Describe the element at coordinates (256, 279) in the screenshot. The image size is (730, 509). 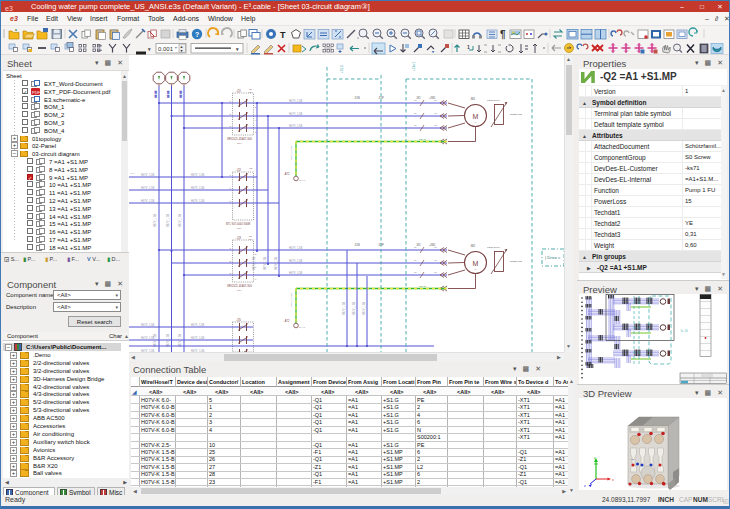
I see `svg-text: 6` at that location.